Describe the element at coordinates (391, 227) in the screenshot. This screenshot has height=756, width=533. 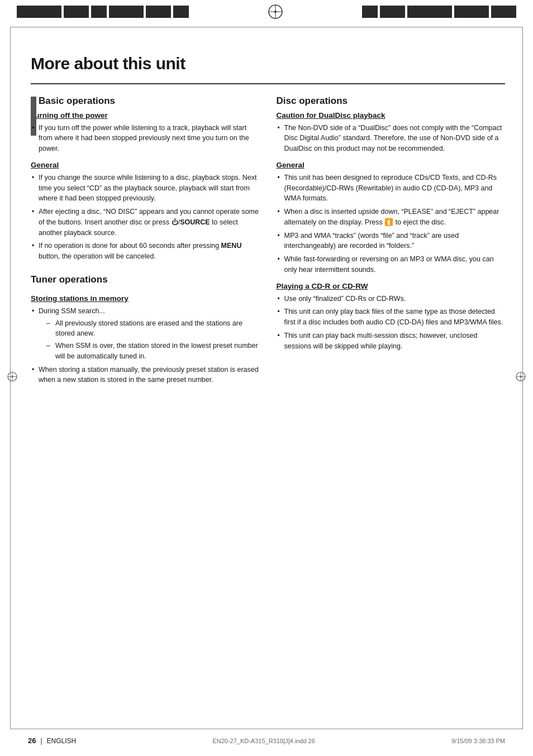
I see `right-column: Disc operations Caution for DualDisc pla…` at that location.